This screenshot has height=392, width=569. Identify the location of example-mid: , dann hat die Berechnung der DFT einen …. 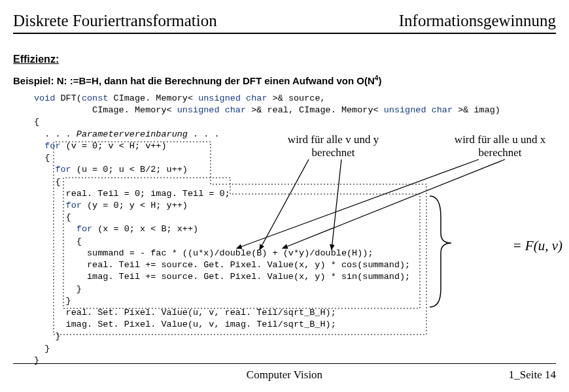
(228, 81).